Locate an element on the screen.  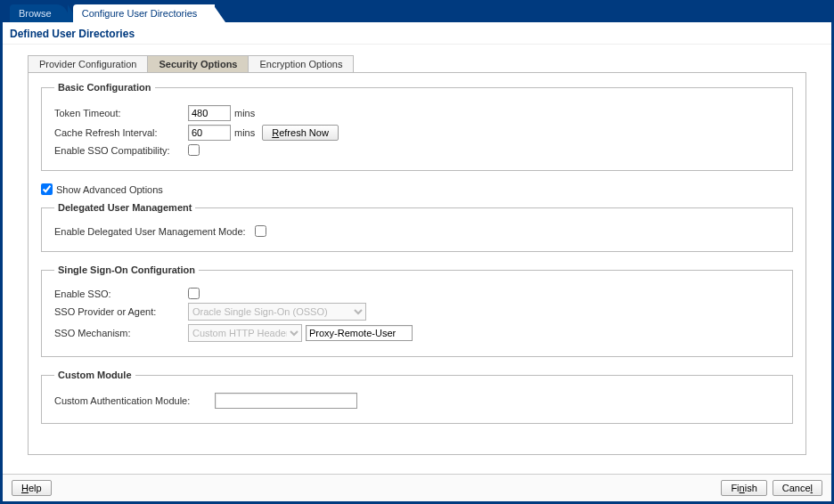
show-advanced-row: Show Advanced Options is located at coordinates (417, 189).